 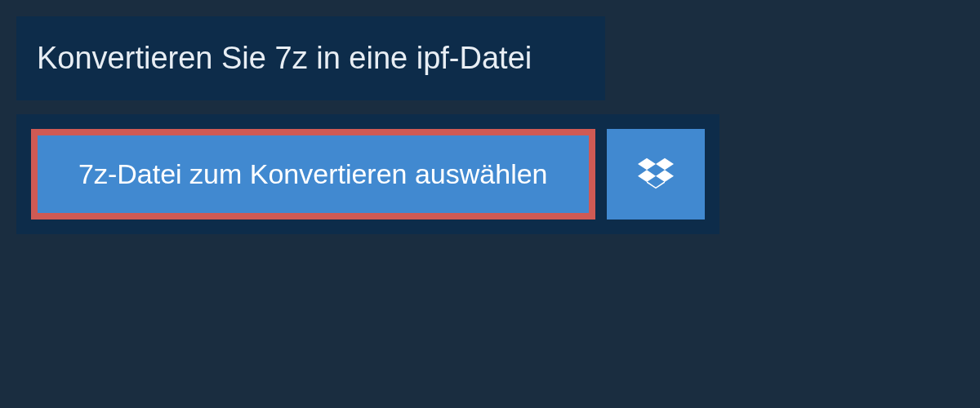 I want to click on dropbox-button, so click(x=656, y=175).